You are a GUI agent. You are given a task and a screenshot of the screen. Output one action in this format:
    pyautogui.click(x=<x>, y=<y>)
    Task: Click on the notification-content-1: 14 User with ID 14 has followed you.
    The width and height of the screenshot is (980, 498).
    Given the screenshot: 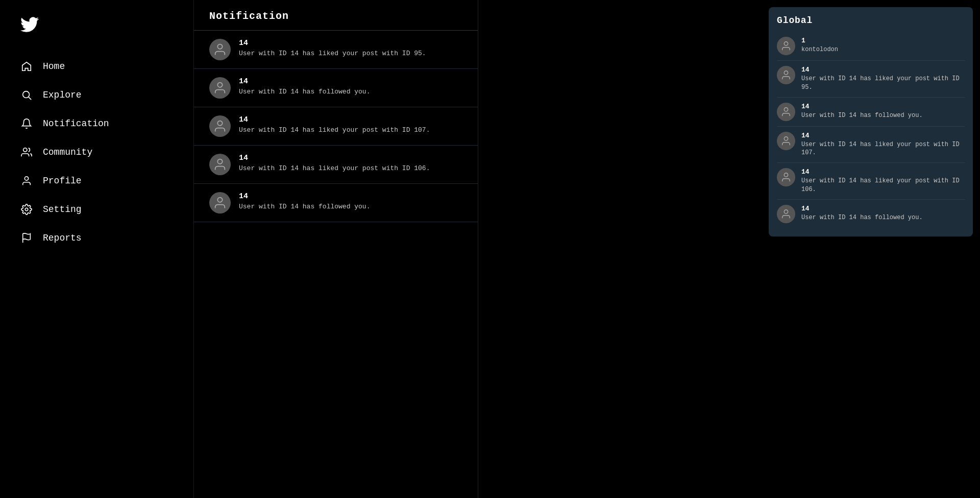 What is the action you would take?
    pyautogui.click(x=304, y=86)
    